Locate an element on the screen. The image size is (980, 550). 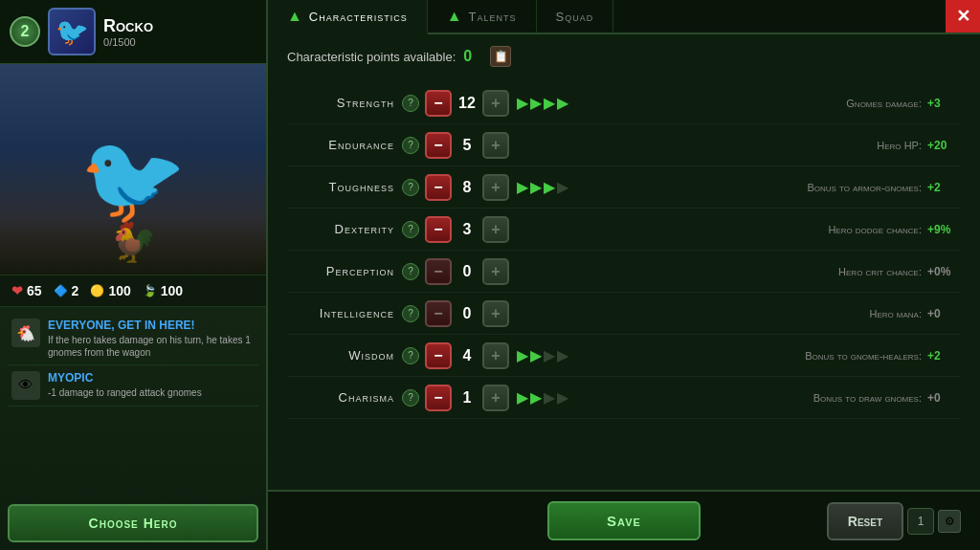
close-button: ✕ is located at coordinates (963, 16).